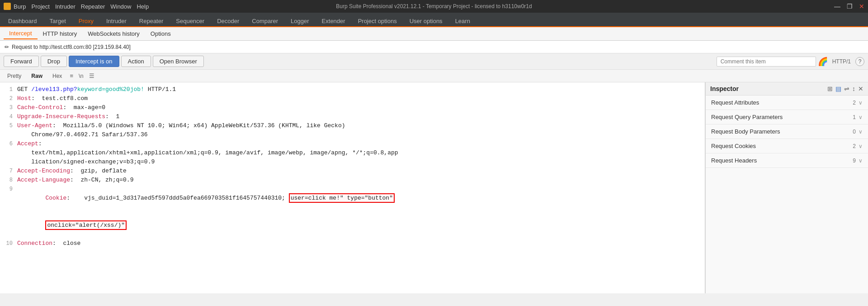 This screenshot has width=868, height=306. I want to click on comment-input, so click(766, 62).